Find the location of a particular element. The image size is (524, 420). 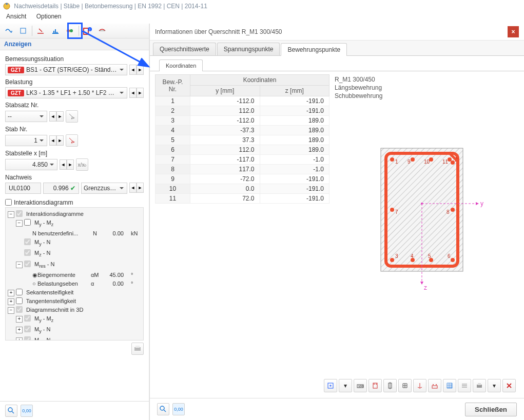

svg-text: 8 is located at coordinates (448, 212).